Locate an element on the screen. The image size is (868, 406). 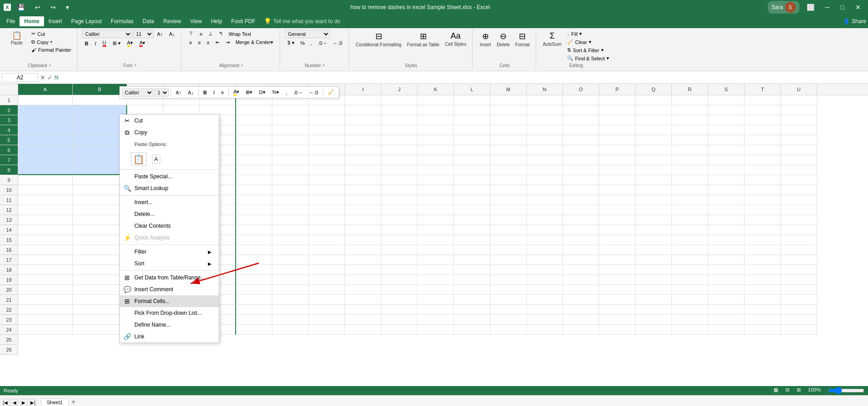
cell-B3 is located at coordinates (100, 120).